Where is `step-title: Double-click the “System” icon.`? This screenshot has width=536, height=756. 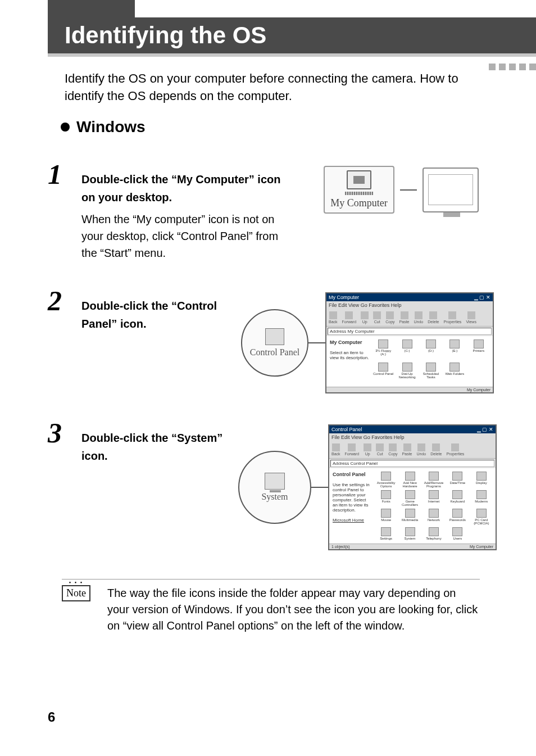
step-title: Double-click the “System” icon. is located at coordinates (155, 447).